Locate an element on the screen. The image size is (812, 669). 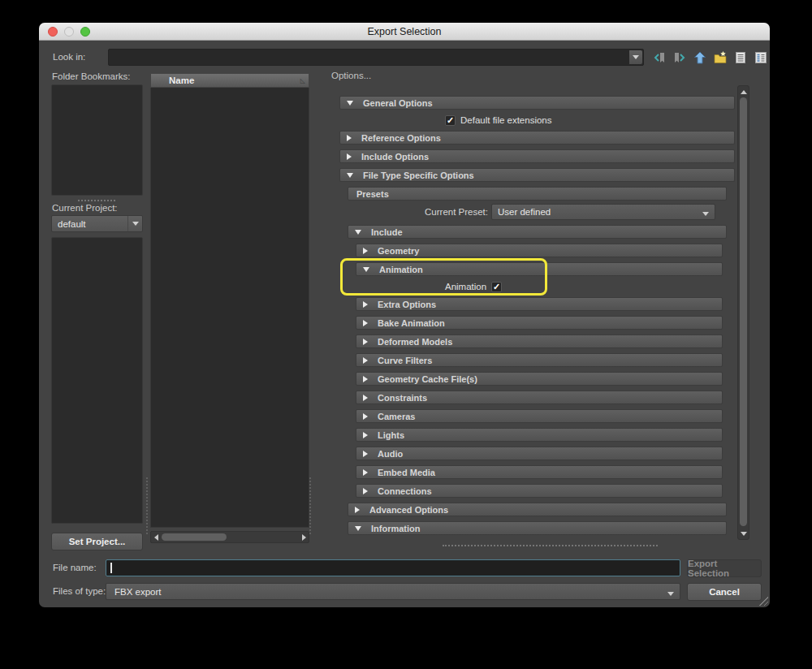
scroll-down-icon is located at coordinates (744, 533).